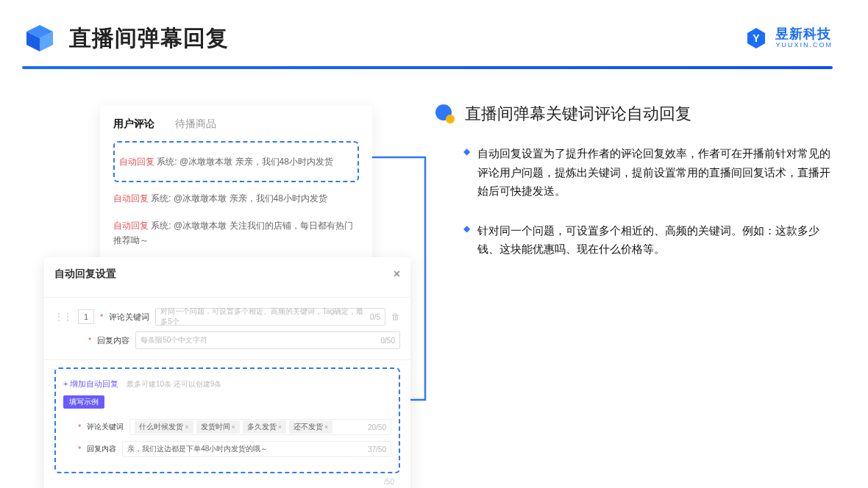 This screenshot has width=868, height=488. What do you see at coordinates (85, 274) in the screenshot?
I see `settings-title: 自动回复设置` at bounding box center [85, 274].